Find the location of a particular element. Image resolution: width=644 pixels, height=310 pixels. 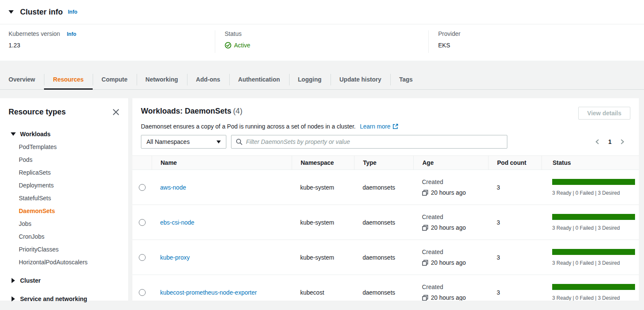

tree-item-horizontalpodautoscalers: HorizontalPodAutoscalers is located at coordinates (64, 262).